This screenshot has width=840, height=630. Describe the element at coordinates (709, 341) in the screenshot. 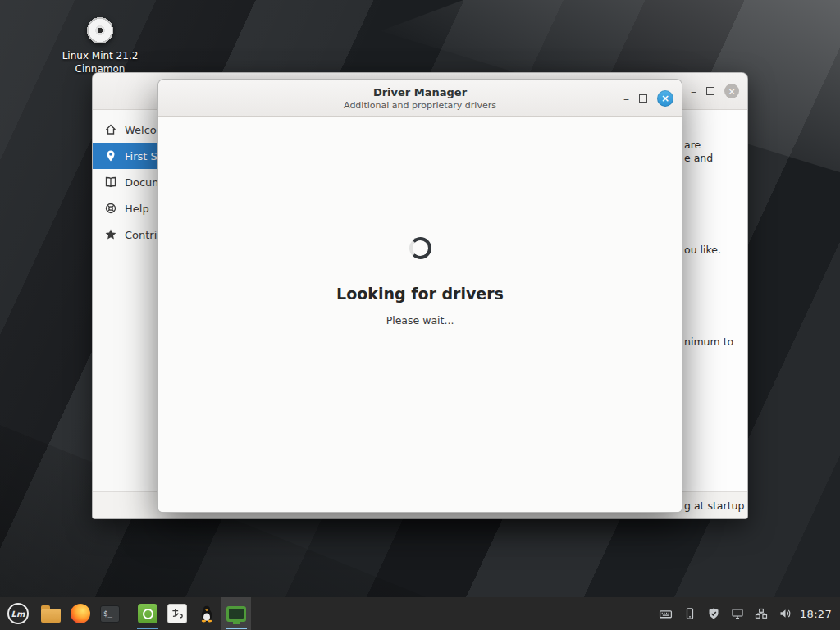

I see `content-text-fragment: nimum to` at that location.